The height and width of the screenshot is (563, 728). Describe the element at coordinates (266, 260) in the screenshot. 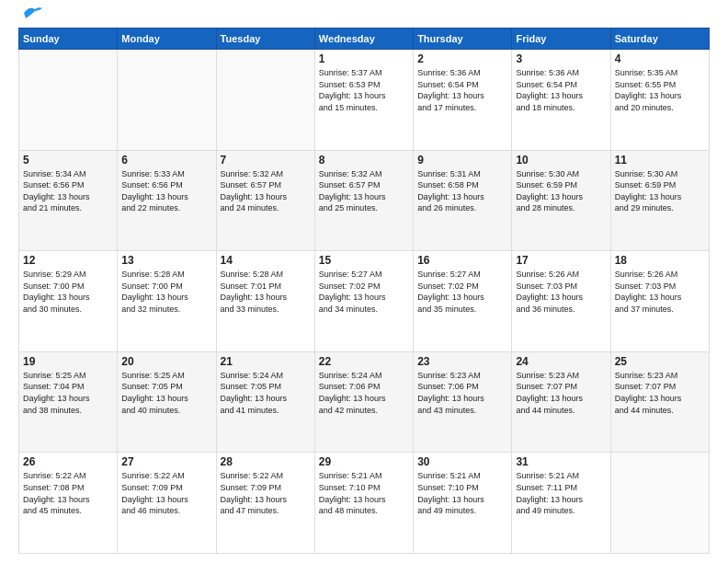

I see `day-number: 14` at that location.